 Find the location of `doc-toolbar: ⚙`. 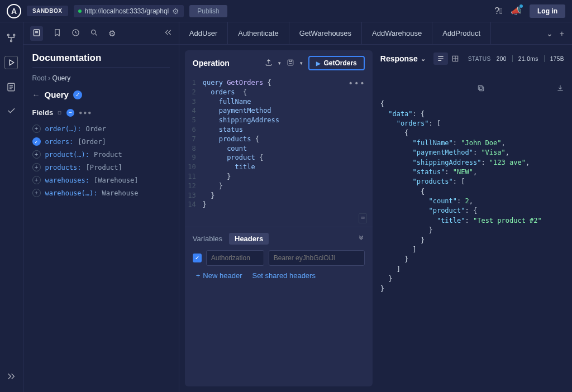

doc-toolbar: ⚙ is located at coordinates (101, 34).